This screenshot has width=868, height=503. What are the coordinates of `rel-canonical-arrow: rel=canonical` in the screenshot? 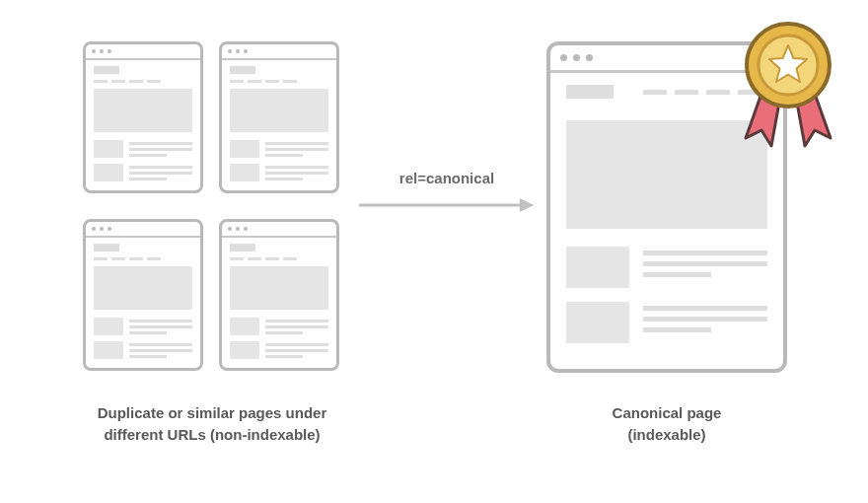 It's located at (447, 193).